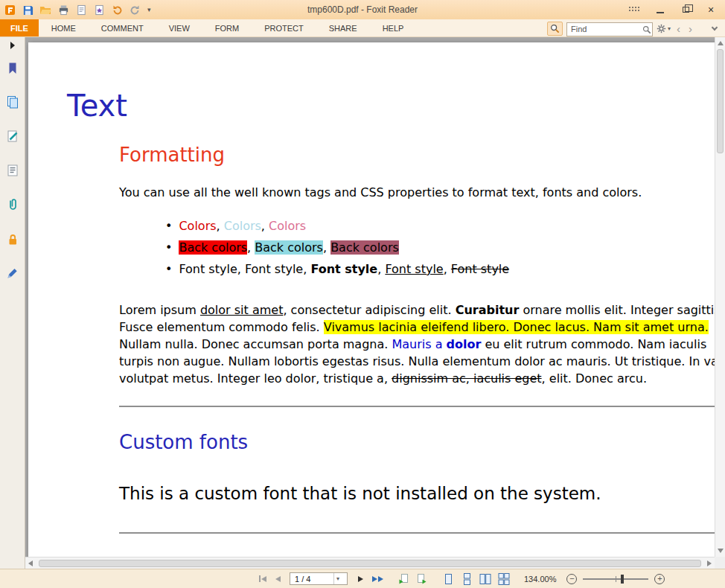  I want to click on first-page-icon, so click(263, 579).